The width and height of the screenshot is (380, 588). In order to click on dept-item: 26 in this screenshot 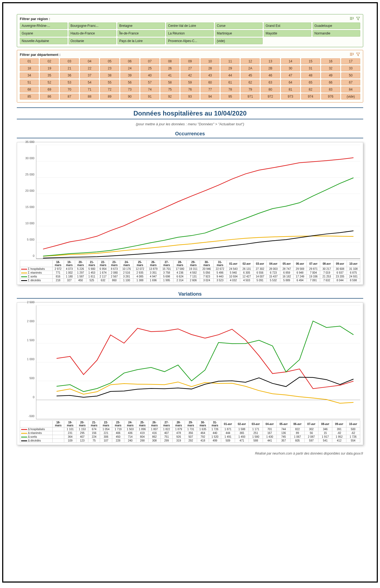, I will do `click(170, 68)`.